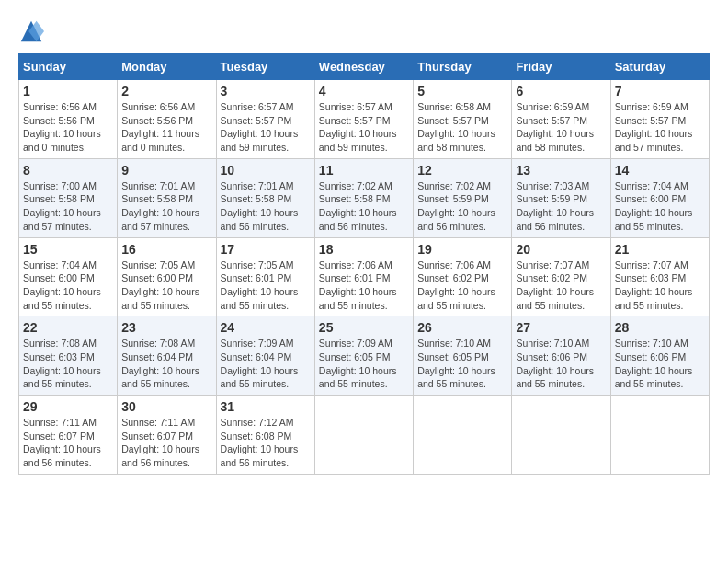 The width and height of the screenshot is (728, 563). What do you see at coordinates (265, 120) in the screenshot?
I see `calendar-cell: 3 Sunrise: 6:57 AMSunset: 5:57 PMDayligh…` at bounding box center [265, 120].